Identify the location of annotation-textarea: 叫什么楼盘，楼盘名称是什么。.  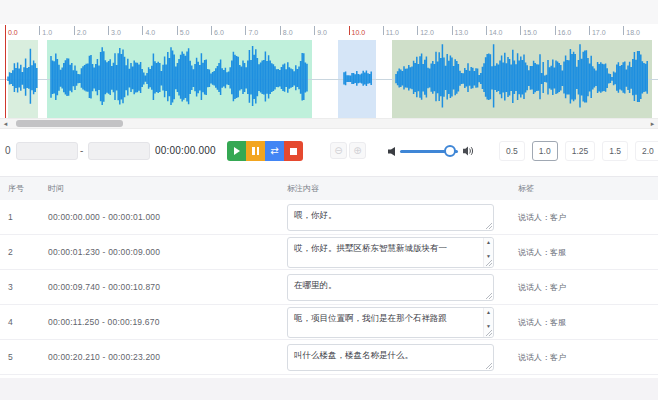
(390, 358).